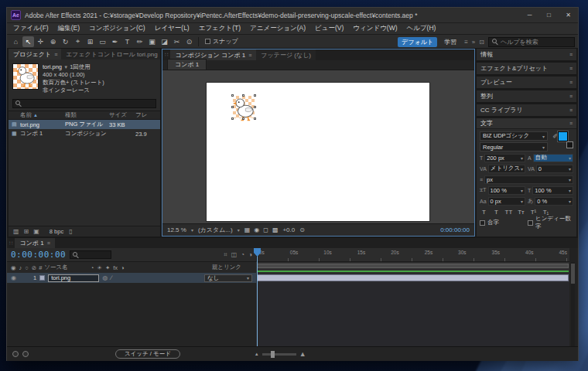 This screenshot has height=371, width=588. What do you see at coordinates (166, 55) in the screenshot?
I see `panel-grip-icon: ∷` at bounding box center [166, 55].